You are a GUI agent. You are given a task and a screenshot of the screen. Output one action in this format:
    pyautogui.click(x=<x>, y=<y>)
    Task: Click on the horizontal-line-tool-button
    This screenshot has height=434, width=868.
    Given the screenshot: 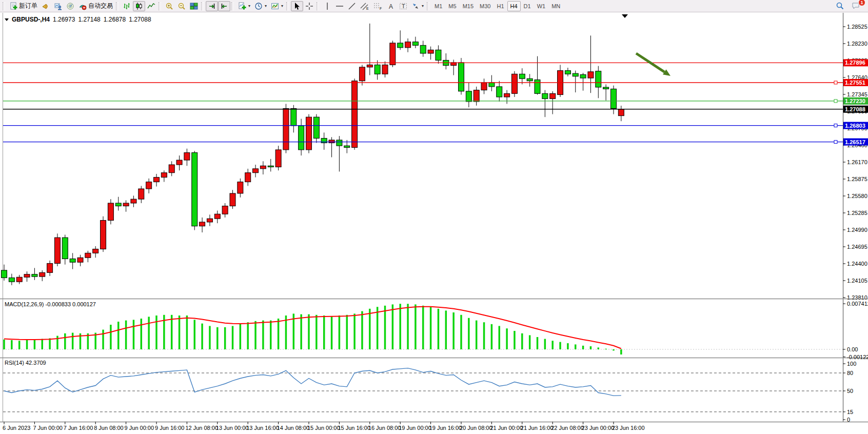 What is the action you would take?
    pyautogui.click(x=340, y=6)
    